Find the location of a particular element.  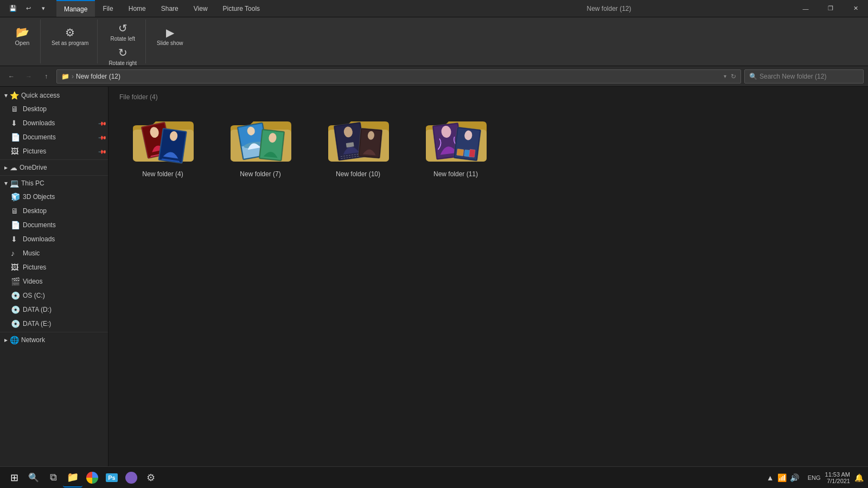

maximize-button: ❐ is located at coordinates (831, 9).